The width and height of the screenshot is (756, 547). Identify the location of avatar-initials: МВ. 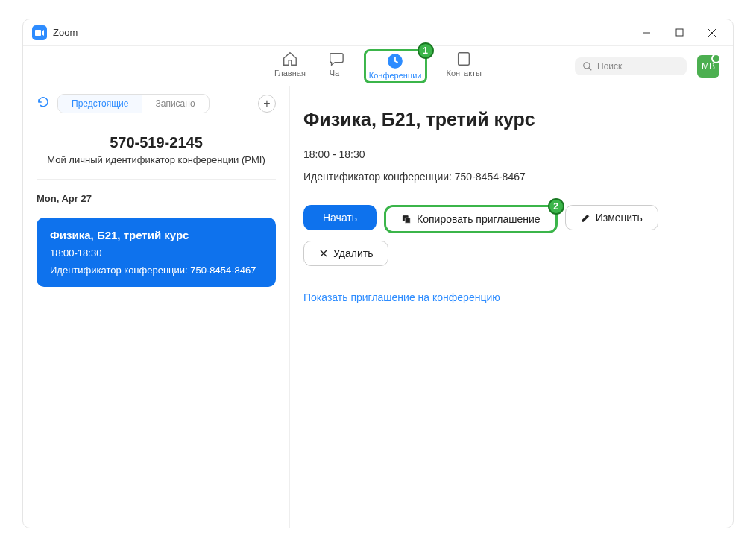
(708, 66).